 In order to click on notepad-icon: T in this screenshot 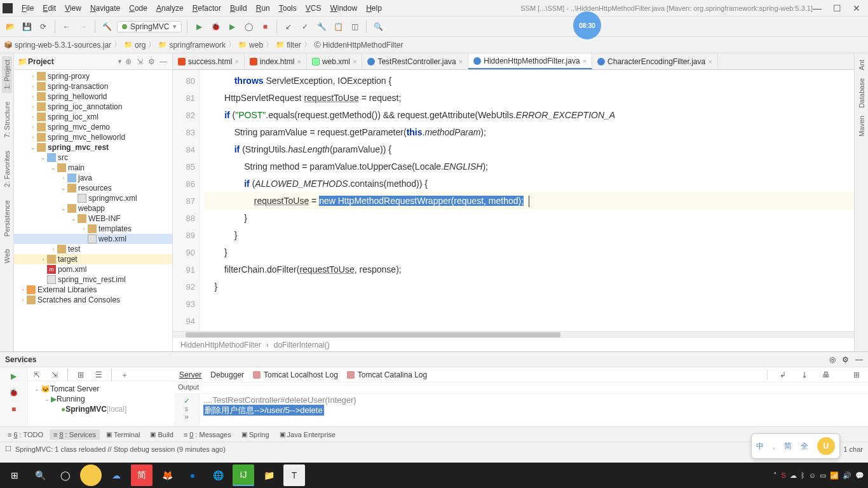, I will do `click(294, 475)`.